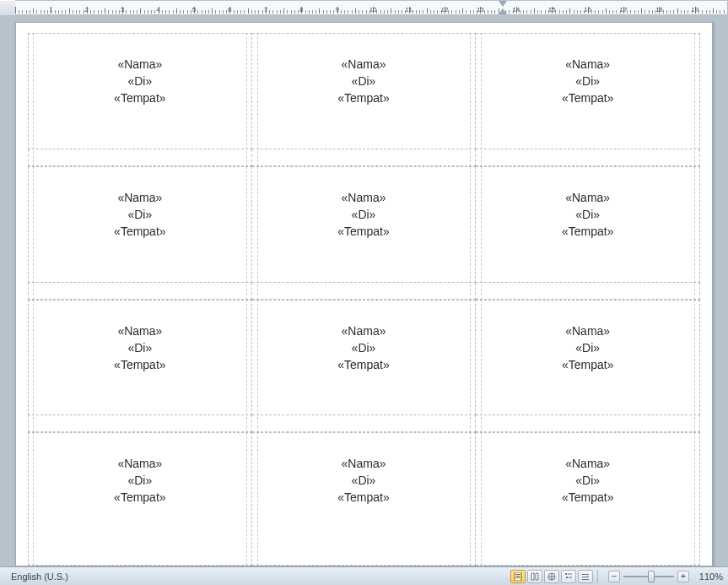 The width and height of the screenshot is (728, 585). I want to click on ruler-number: 5, so click(194, 10).